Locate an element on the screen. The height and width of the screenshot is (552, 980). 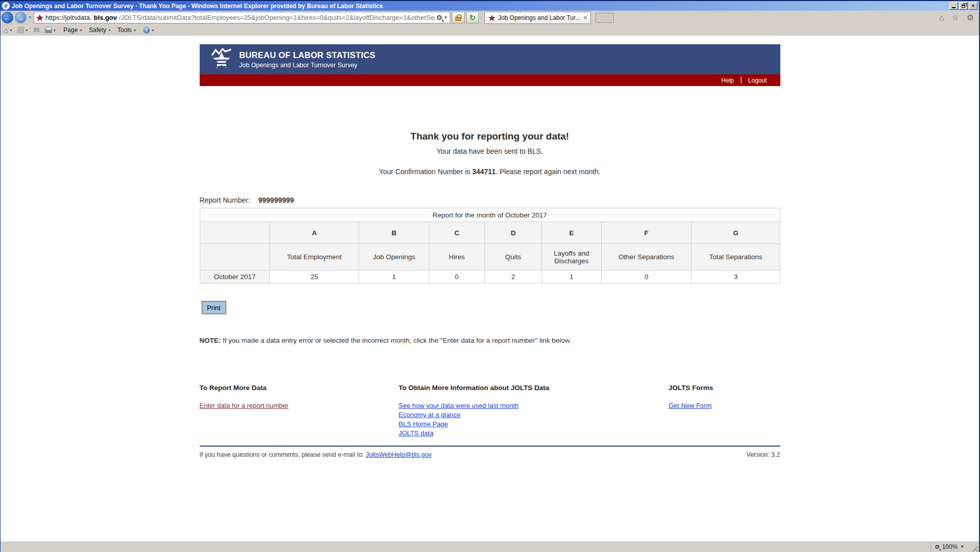
zoom-dropdown-icon: ▼ is located at coordinates (962, 547).